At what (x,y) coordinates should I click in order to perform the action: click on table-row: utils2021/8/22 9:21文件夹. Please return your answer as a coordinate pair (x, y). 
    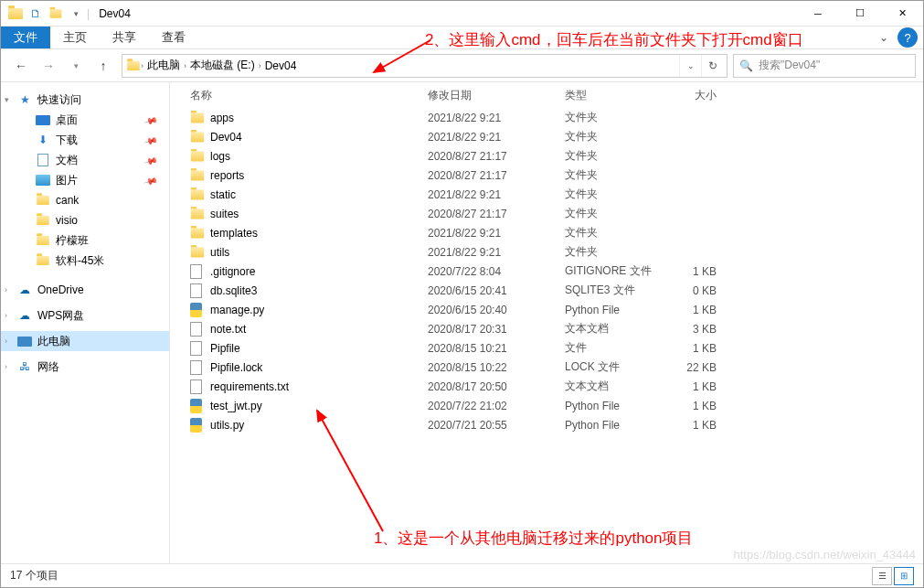
    Looking at the image, I should click on (547, 252).